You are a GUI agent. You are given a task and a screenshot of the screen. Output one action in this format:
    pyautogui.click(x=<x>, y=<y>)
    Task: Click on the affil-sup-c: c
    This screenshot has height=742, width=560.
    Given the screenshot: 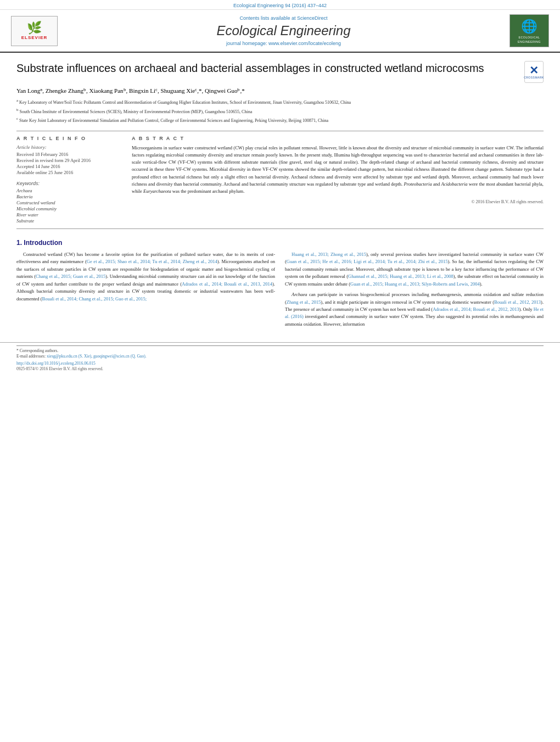 What is the action you would take?
    pyautogui.click(x=18, y=119)
    